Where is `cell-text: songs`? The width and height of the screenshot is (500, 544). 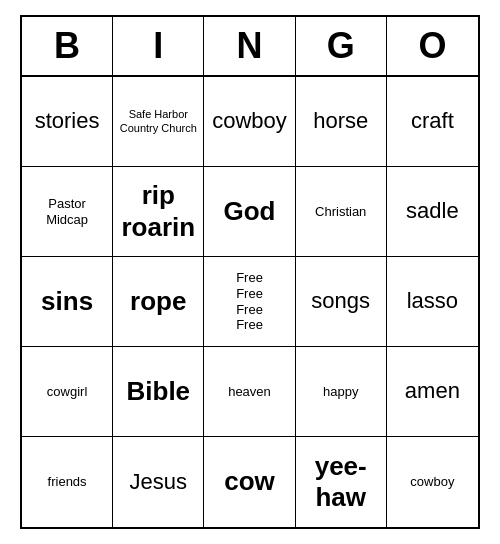
cell-text: songs is located at coordinates (340, 301).